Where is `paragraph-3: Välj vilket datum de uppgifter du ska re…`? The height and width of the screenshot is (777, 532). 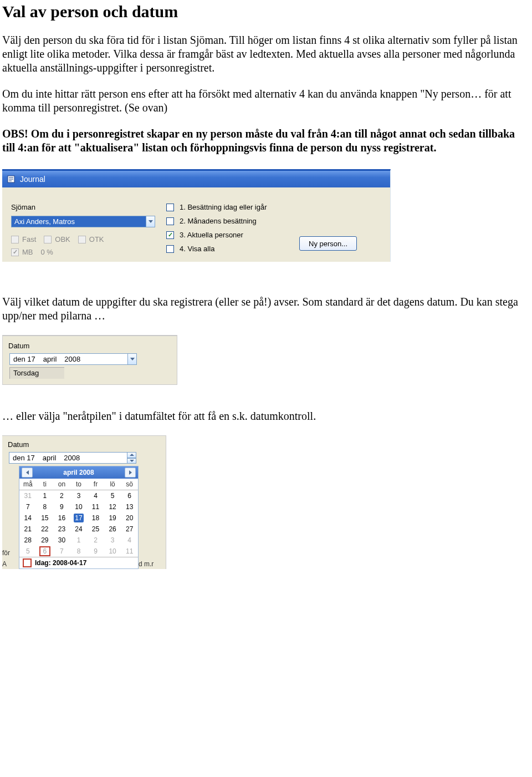
paragraph-3: Välj vilket datum de uppgifter du ska re… is located at coordinates (264, 309).